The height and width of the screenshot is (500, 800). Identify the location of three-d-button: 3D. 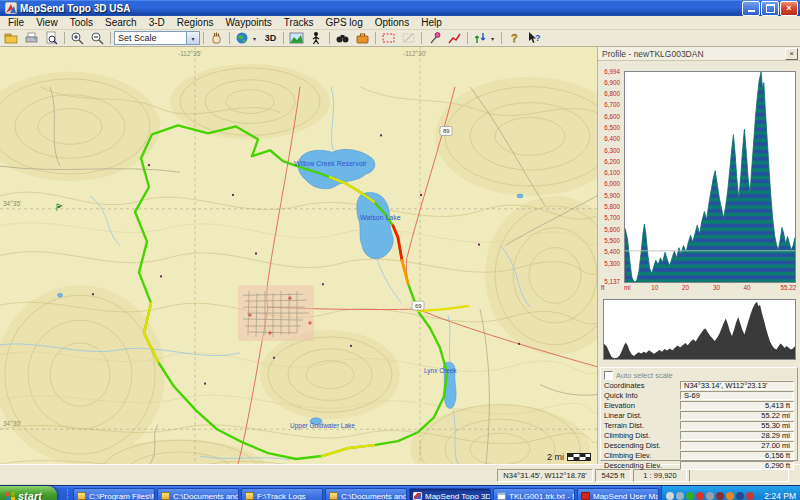
(270, 38).